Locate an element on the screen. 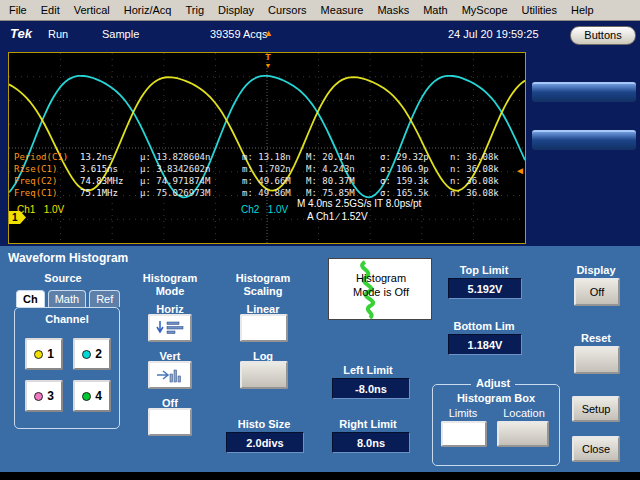 The width and height of the screenshot is (640, 480). menu-utilities: Utilities is located at coordinates (540, 10).